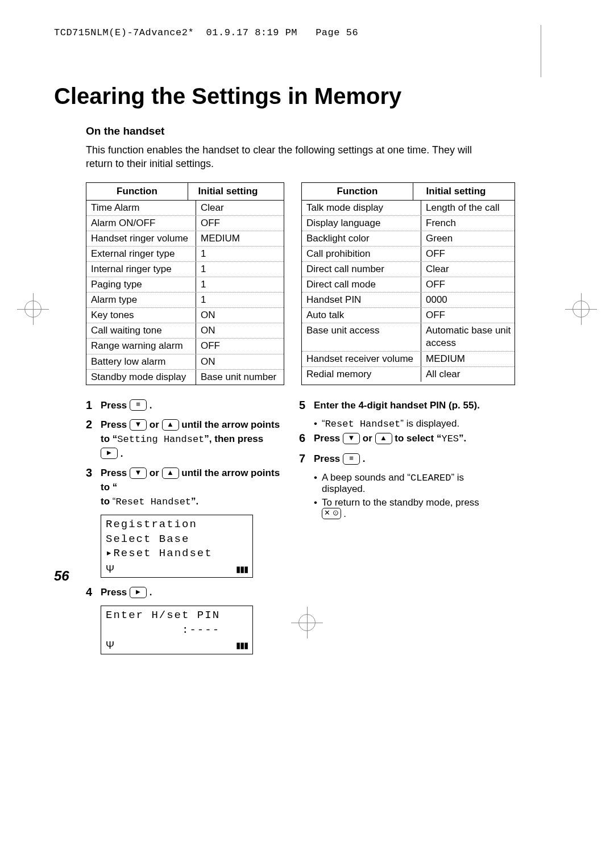 The width and height of the screenshot is (614, 868). What do you see at coordinates (185, 347) in the screenshot?
I see `table-row: Range warning alarmOFF` at bounding box center [185, 347].